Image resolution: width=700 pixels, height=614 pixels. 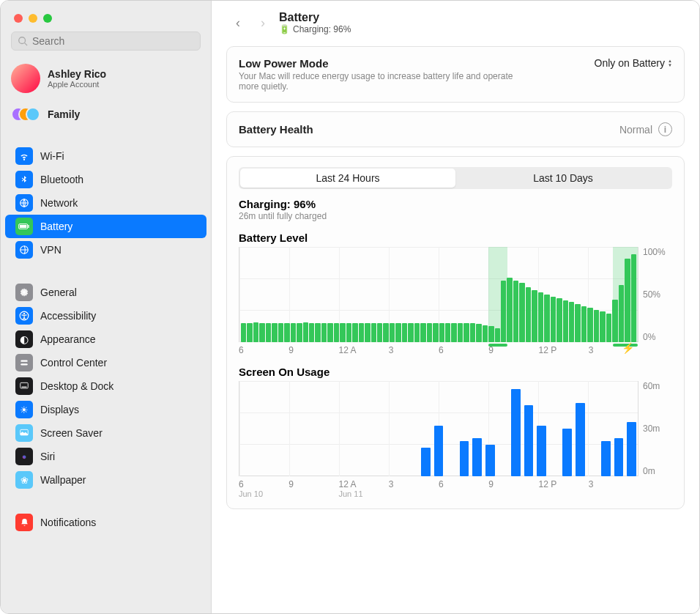 I want to click on sidebar-item-battery: Battery, so click(x=105, y=226).